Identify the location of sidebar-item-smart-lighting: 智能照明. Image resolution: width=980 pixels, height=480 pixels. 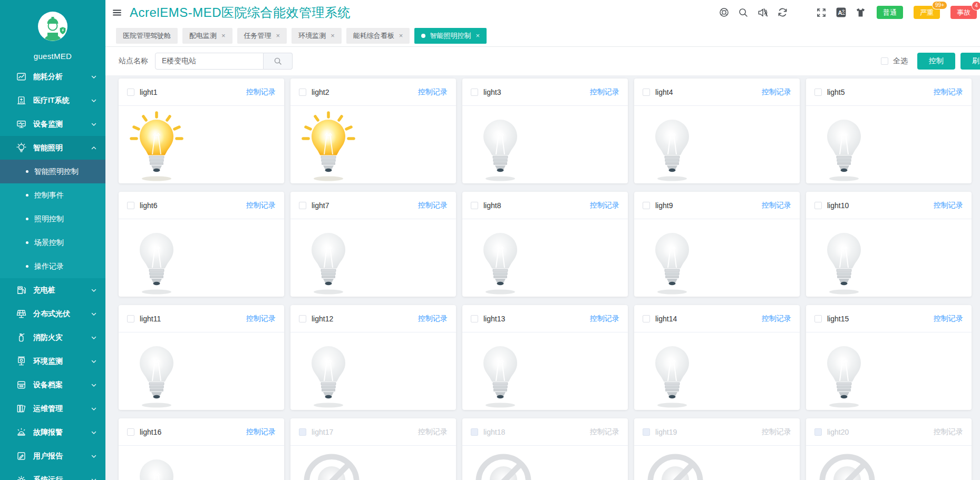
(53, 148).